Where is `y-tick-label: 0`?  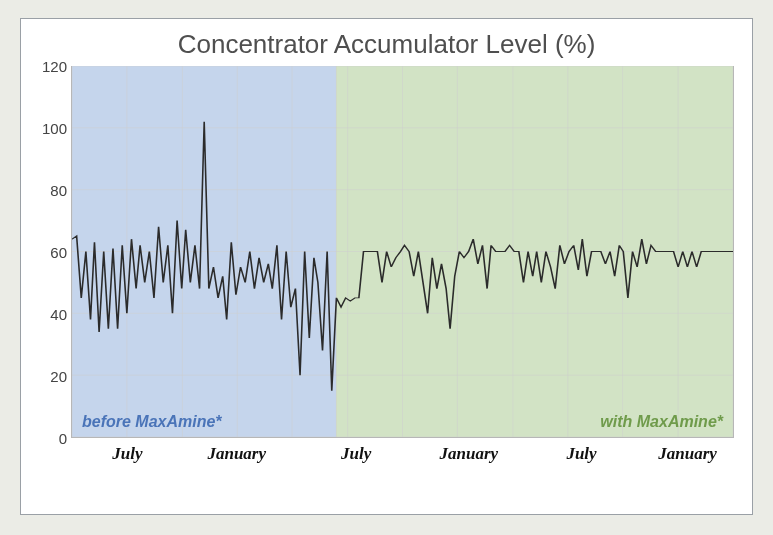
y-tick-label: 0 is located at coordinates (51, 438).